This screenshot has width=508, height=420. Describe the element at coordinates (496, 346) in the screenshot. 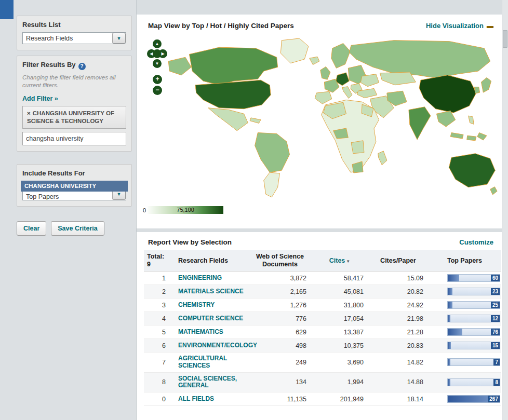

I see `top-papers-value: 15` at that location.